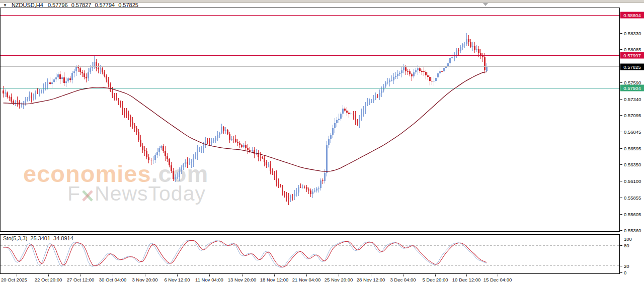  I want to click on price-level-badge: 0.57825, so click(632, 66).